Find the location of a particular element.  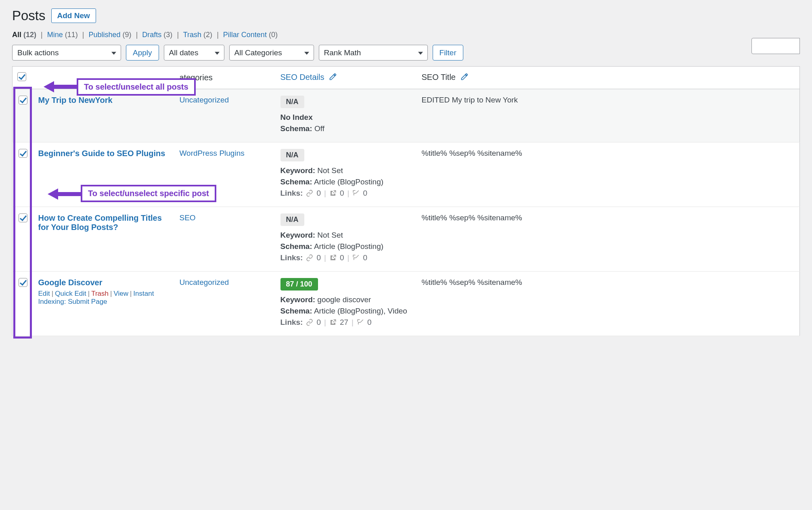

select-all-checkbox is located at coordinates (22, 77).